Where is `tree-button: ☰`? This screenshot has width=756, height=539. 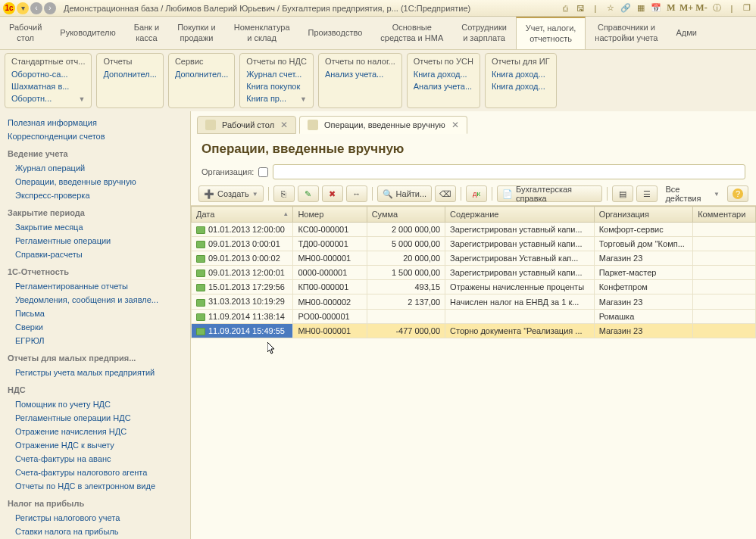
tree-button: ☰ is located at coordinates (647, 194).